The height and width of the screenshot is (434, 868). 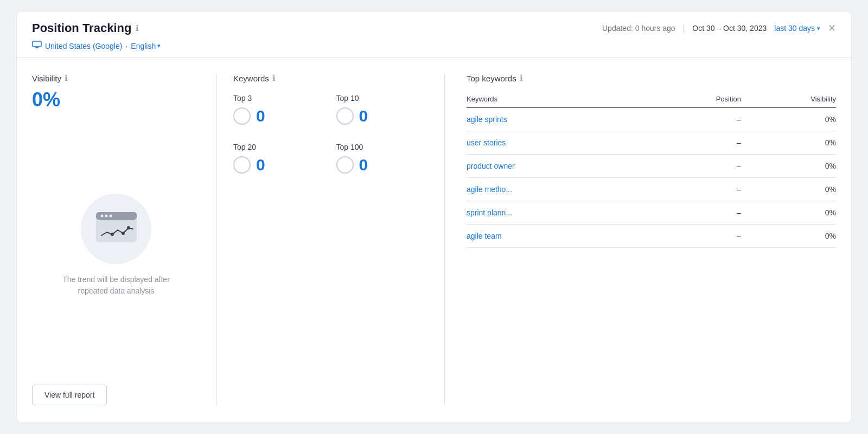 I want to click on header-sub: United States (Google) · English ▾, so click(x=434, y=46).